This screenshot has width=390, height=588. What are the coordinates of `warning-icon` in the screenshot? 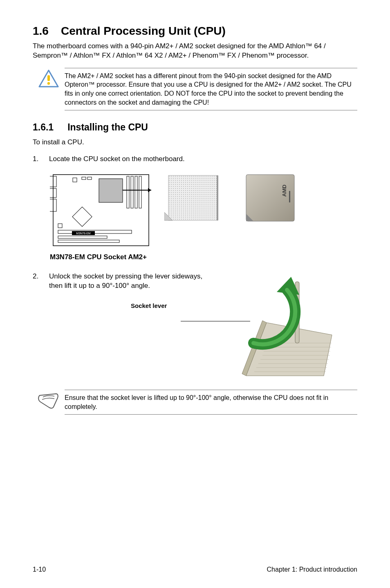 It's located at (49, 79).